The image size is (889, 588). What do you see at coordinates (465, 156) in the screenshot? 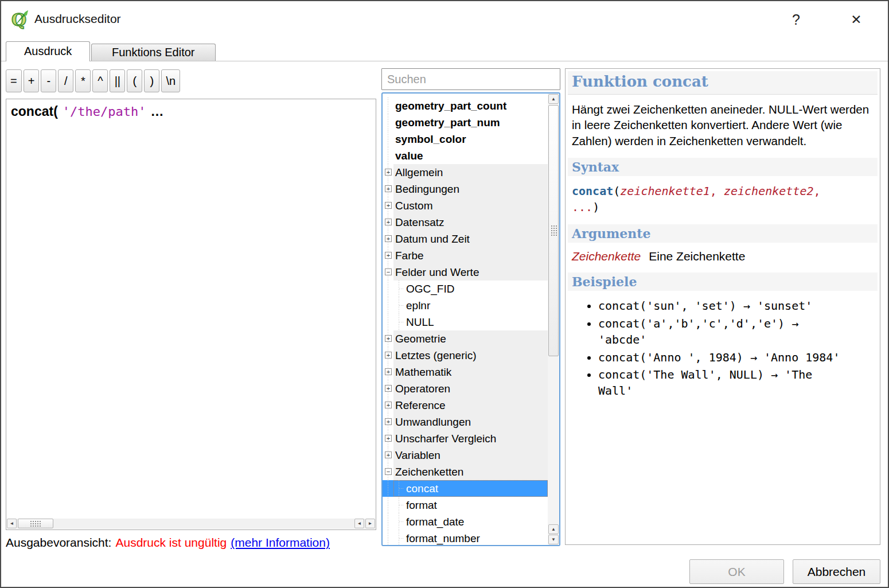
I see `tree-row: value` at bounding box center [465, 156].